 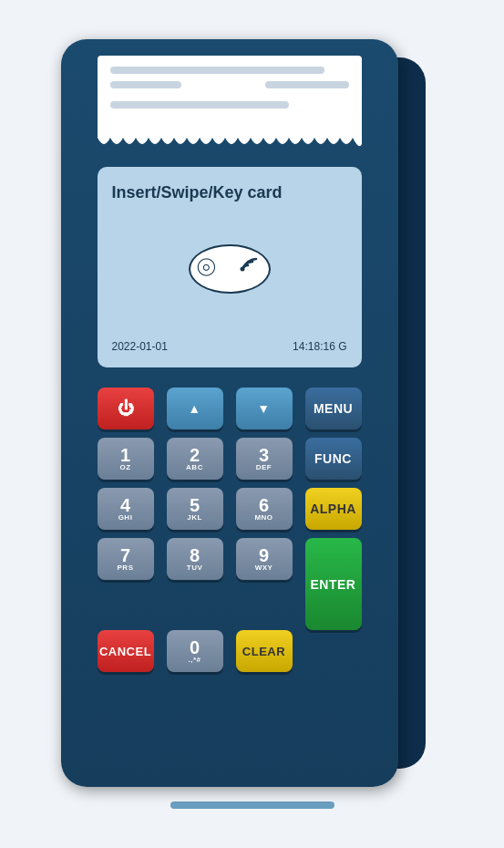 What do you see at coordinates (230, 267) in the screenshot?
I see `screen: Insert/Swipe/Key card ⦾ 2022-01-01 14:` at bounding box center [230, 267].